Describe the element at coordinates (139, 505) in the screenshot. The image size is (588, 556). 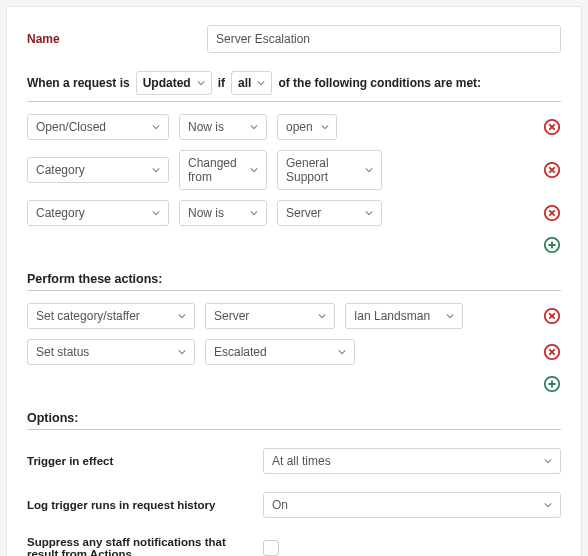
I see `log-runs-label: Log trigger runs in request history` at that location.